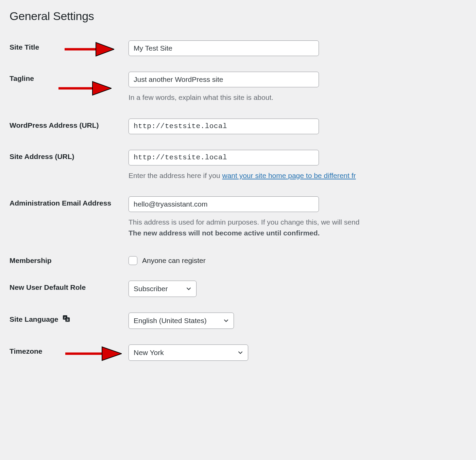  Describe the element at coordinates (69, 166) in the screenshot. I see `label-site-url: Site Address (URL)` at that location.